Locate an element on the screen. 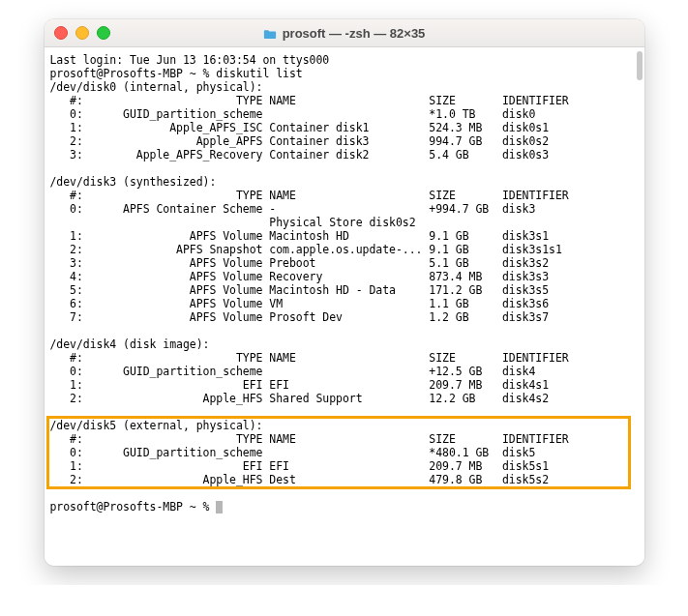 This screenshot has height=616, width=688. terminal-line: 2: Apple_HFS Dest 479.8 GB disk5s2 is located at coordinates (300, 480).